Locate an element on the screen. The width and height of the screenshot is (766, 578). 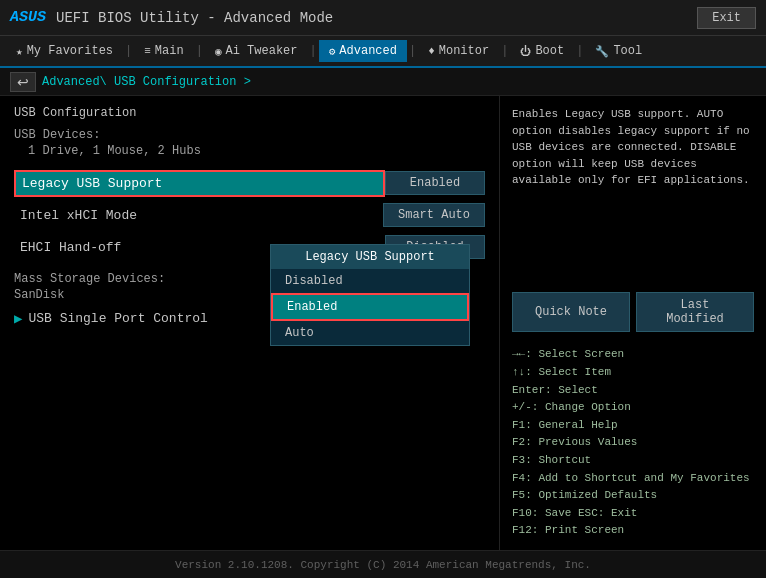
nav-item-main: ≡Main is located at coordinates (164, 51).